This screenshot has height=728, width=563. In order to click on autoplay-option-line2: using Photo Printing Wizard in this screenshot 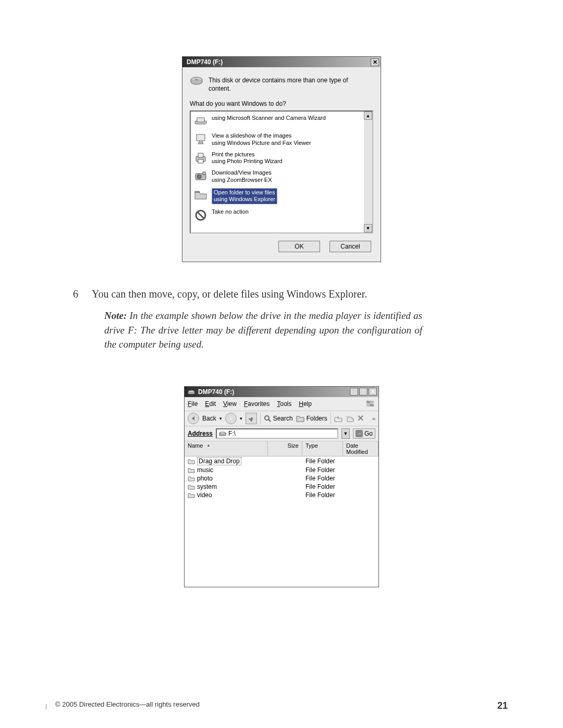, I will do `click(247, 161)`.